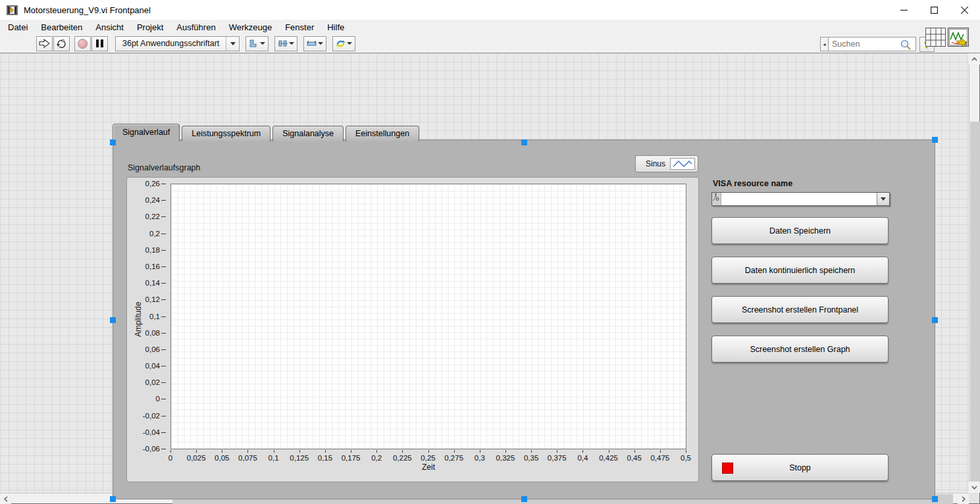 The height and width of the screenshot is (504, 980). I want to click on menu-bar: DateiBearbeitenAnsichtProjektAusführenWe…, so click(490, 27).